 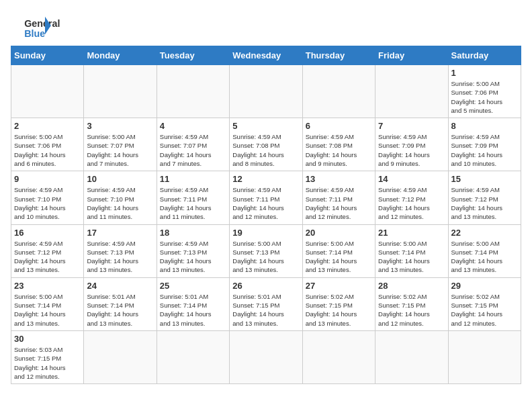 I want to click on calendar-cell: 27Sunrise: 5:02 AM Sunset: 7:15 PM Dayli…, so click(x=339, y=304).